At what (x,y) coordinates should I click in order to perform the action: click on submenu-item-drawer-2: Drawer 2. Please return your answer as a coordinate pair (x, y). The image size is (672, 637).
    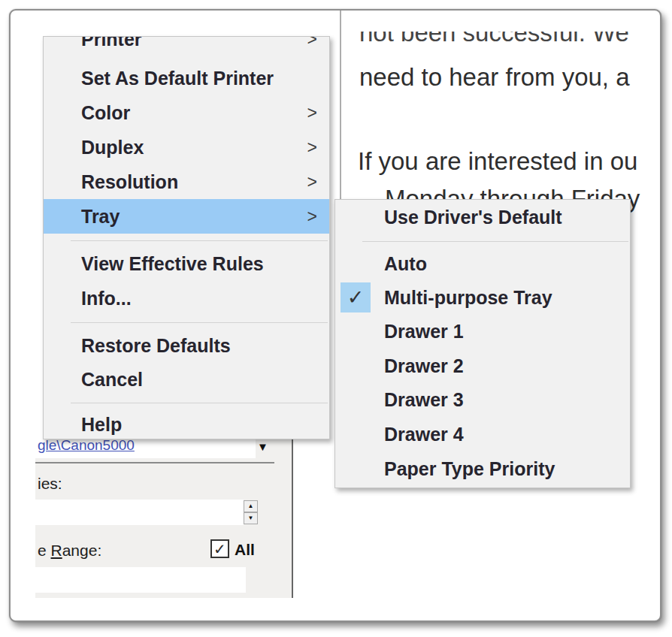
    Looking at the image, I should click on (483, 366).